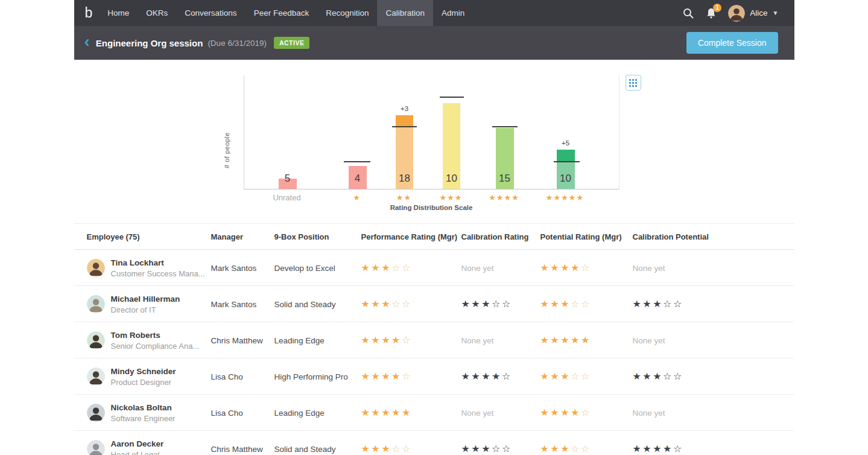  What do you see at coordinates (434, 13) in the screenshot?
I see `top-navigation: b HomeOKRsConversationsPeer FeedbackReco…` at bounding box center [434, 13].